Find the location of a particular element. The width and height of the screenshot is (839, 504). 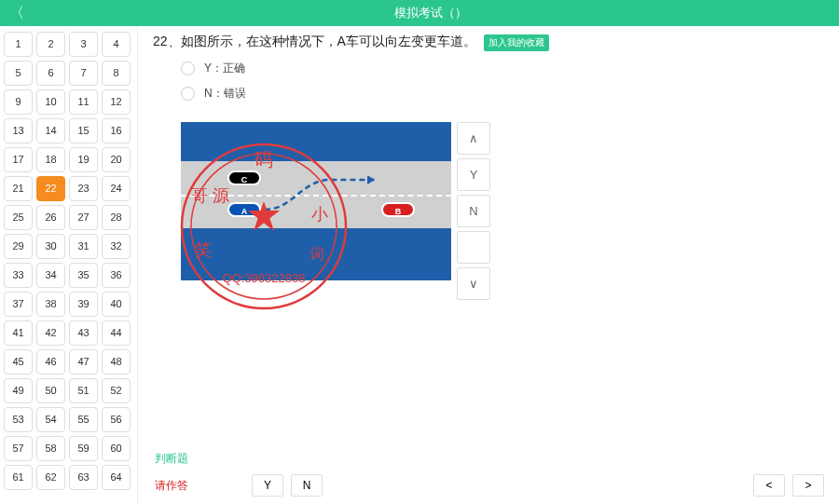

control-column: ∧ Y N ∨ is located at coordinates (474, 211).